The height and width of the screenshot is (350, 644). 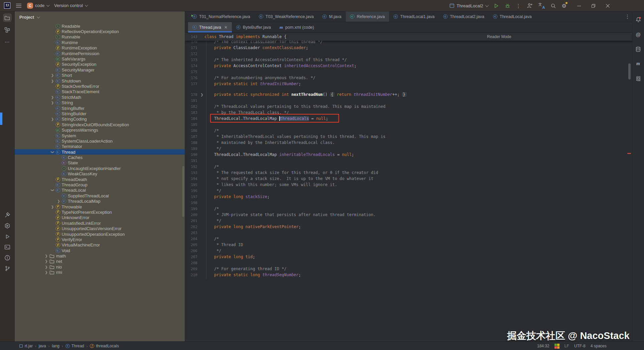 I want to click on more-actions-icon: ⋮, so click(x=518, y=6).